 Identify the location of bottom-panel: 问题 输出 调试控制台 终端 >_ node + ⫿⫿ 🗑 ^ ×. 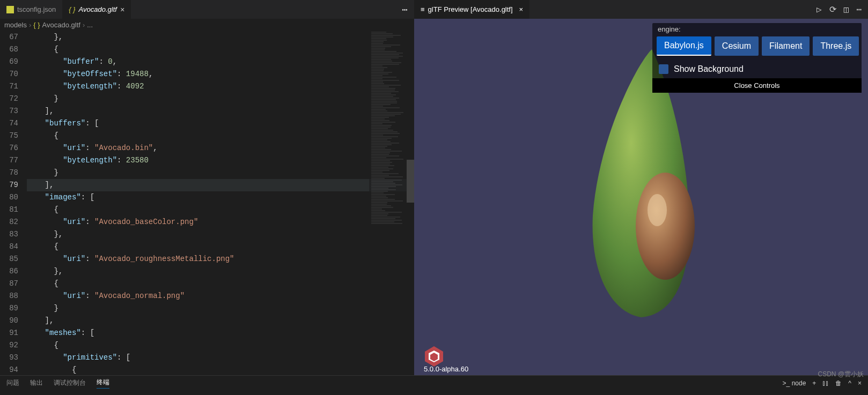
(434, 383).